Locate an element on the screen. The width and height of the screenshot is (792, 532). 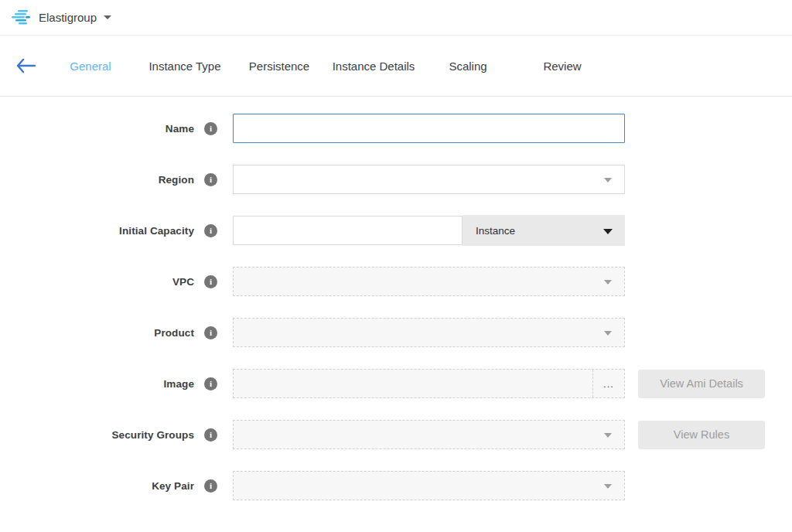
tab-general: General is located at coordinates (90, 66).